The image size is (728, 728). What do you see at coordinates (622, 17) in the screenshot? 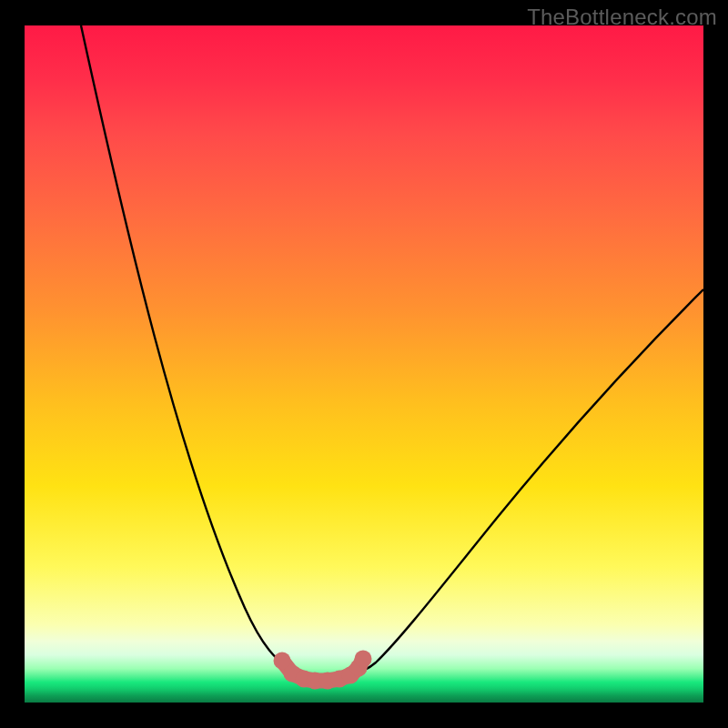
I see `watermark-text: TheBottleneck.com` at bounding box center [622, 17].